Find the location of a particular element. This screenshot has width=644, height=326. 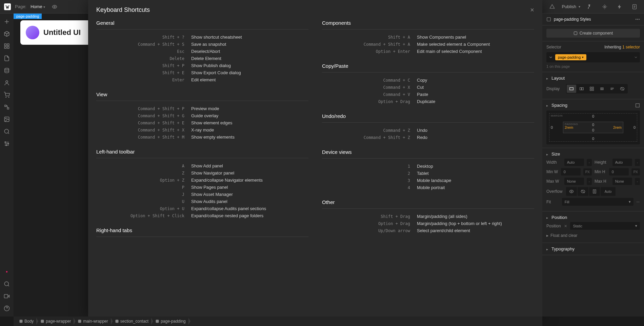

audit-icon is located at coordinates (635, 7).